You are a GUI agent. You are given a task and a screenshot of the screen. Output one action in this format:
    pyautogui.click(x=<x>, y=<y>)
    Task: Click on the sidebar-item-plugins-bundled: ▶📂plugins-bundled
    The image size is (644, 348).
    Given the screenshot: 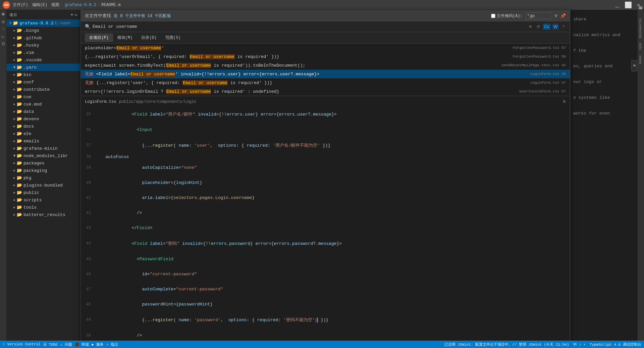 What is the action you would take?
    pyautogui.click(x=44, y=185)
    